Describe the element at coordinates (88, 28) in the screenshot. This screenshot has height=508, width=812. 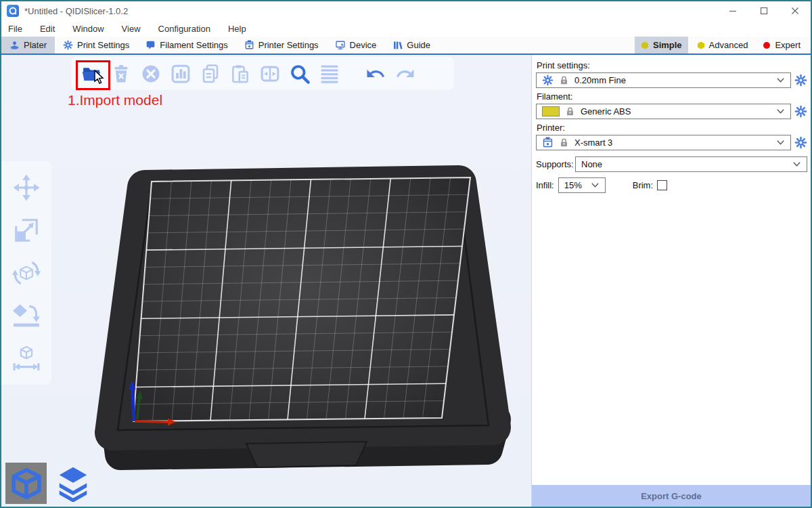
I see `menu-window: Window` at that location.